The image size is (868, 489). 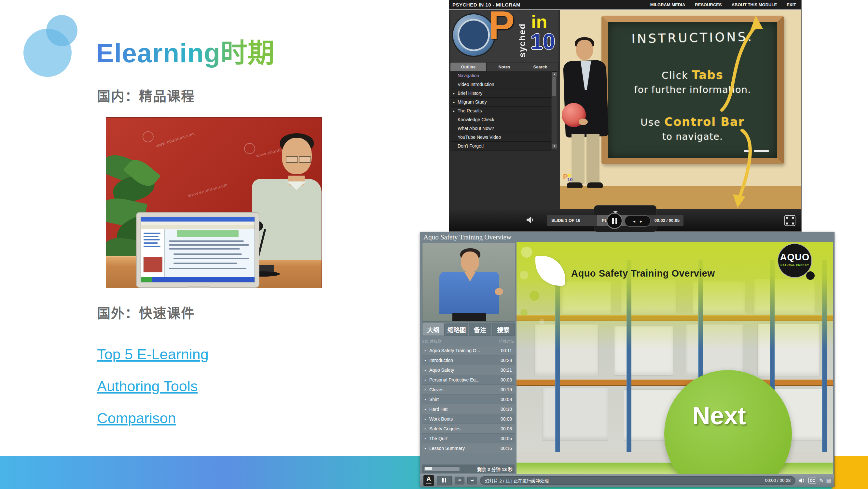 I want to click on scroll-up-icon: ▲, so click(x=555, y=74).